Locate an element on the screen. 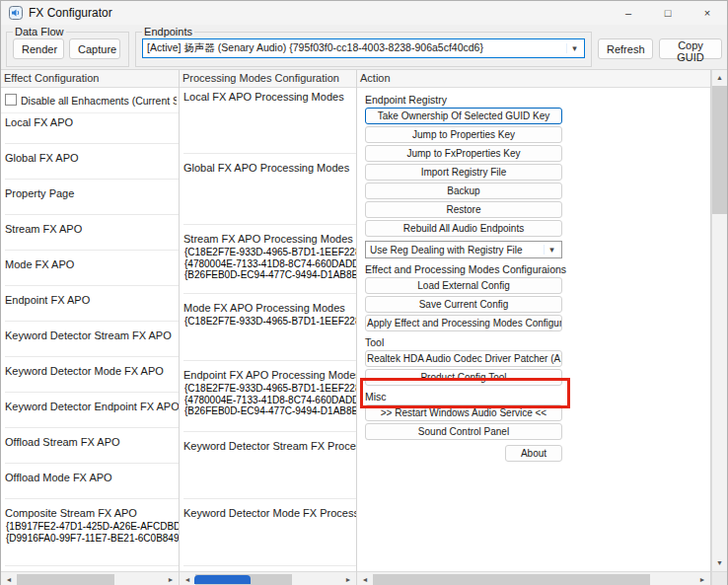  maximize-button: □ is located at coordinates (668, 13).